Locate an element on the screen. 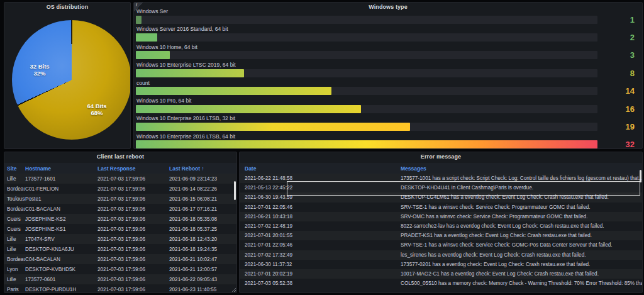 The height and width of the screenshot is (295, 644). panel-title: Client last reboot is located at coordinates (121, 157).